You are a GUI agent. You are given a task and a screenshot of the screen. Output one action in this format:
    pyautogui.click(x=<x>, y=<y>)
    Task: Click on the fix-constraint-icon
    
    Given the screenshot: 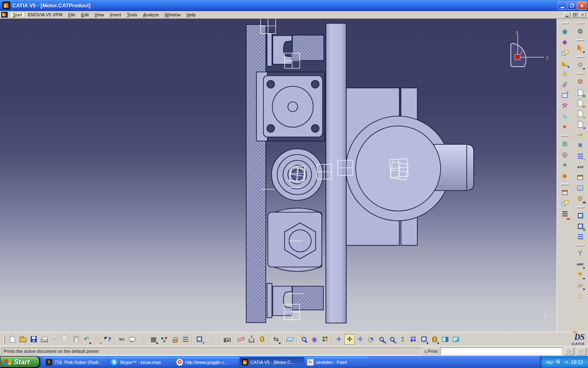 What is the action you would take?
    pyautogui.click(x=565, y=95)
    